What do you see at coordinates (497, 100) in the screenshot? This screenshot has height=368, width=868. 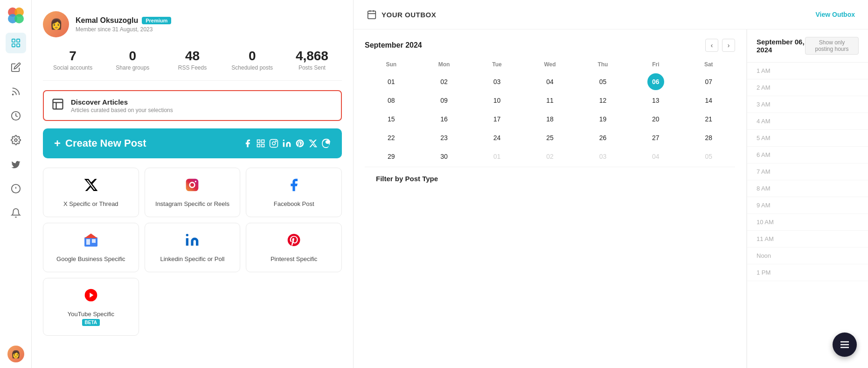 I see `cal-day-10: 10` at bounding box center [497, 100].